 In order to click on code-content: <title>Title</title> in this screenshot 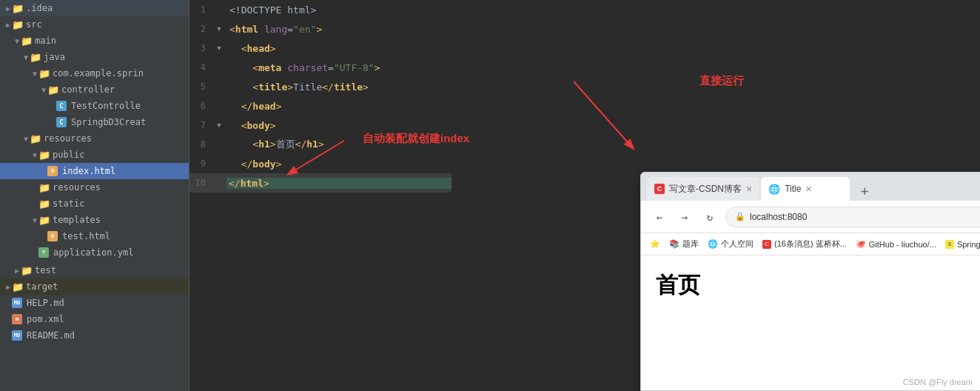, I will do `click(339, 87)`.